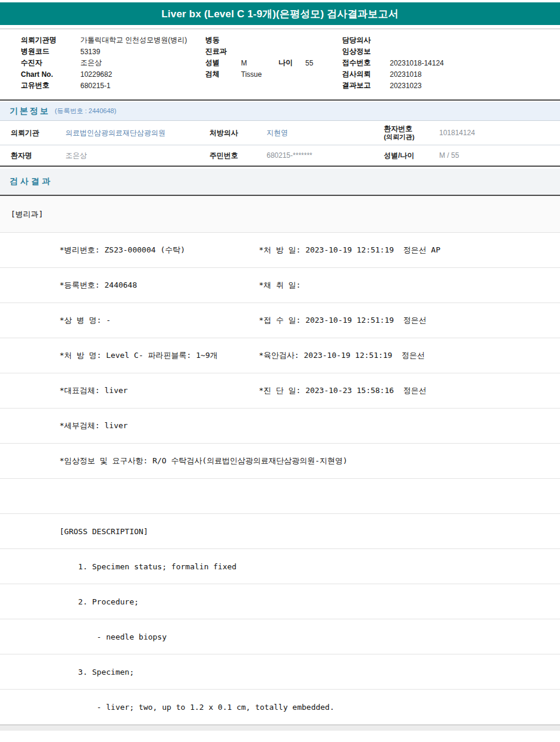  What do you see at coordinates (94, 426) in the screenshot?
I see `result-left: *세부검체: liver` at bounding box center [94, 426].